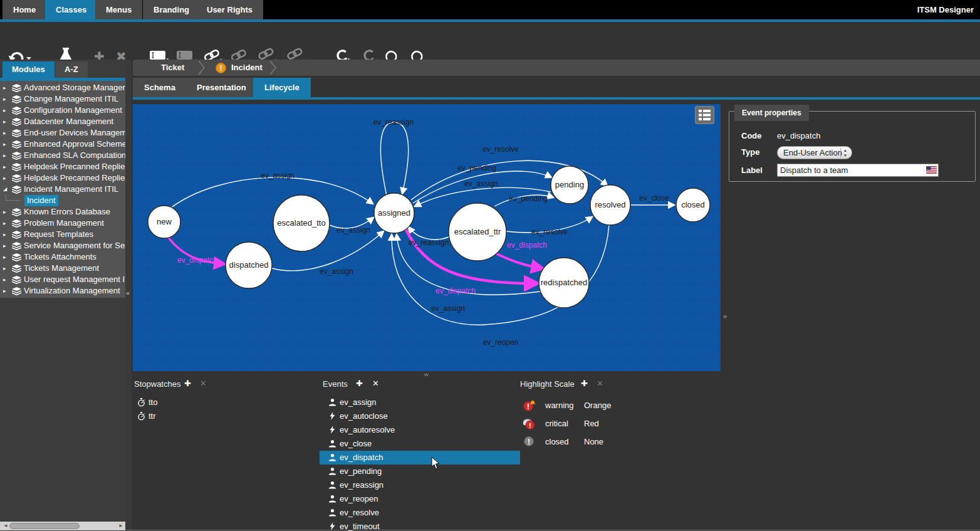 This screenshot has height=531, width=980. Describe the element at coordinates (121, 526) in the screenshot. I see `scroll-right-icon: ►` at that location.